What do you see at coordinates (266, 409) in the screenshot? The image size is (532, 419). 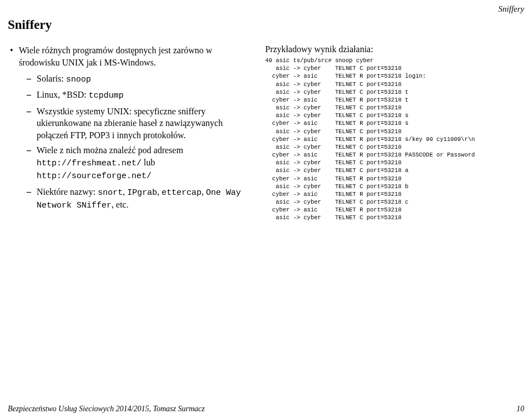 I see `footer: Bezpieczeństwo Usług Sieciowych 2014/201…` at bounding box center [266, 409].